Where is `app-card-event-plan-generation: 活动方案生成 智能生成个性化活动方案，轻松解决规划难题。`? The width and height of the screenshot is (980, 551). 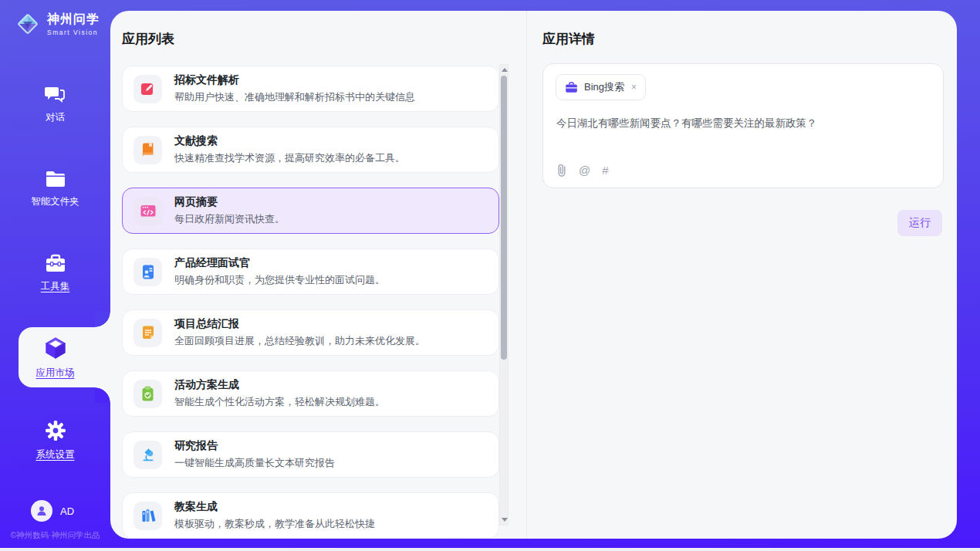
app-card-event-plan-generation: 活动方案生成 智能生成个性化活动方案，轻松解决规划难题。 is located at coordinates (310, 394).